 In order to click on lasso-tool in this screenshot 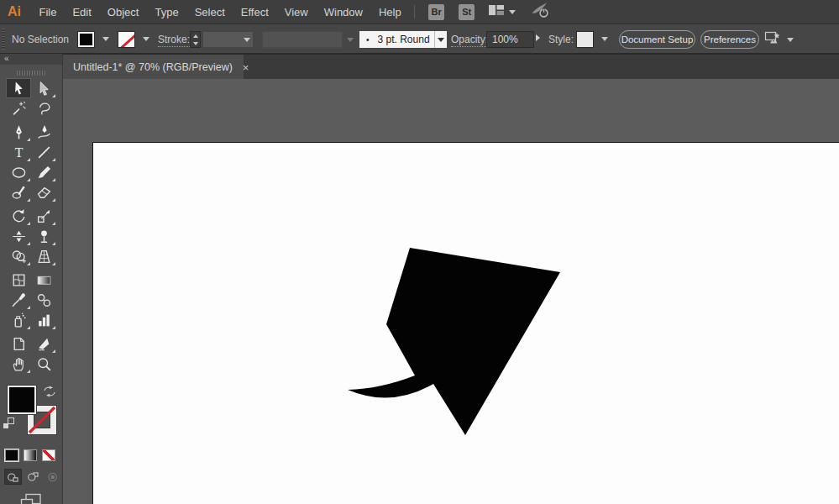, I will do `click(44, 108)`.